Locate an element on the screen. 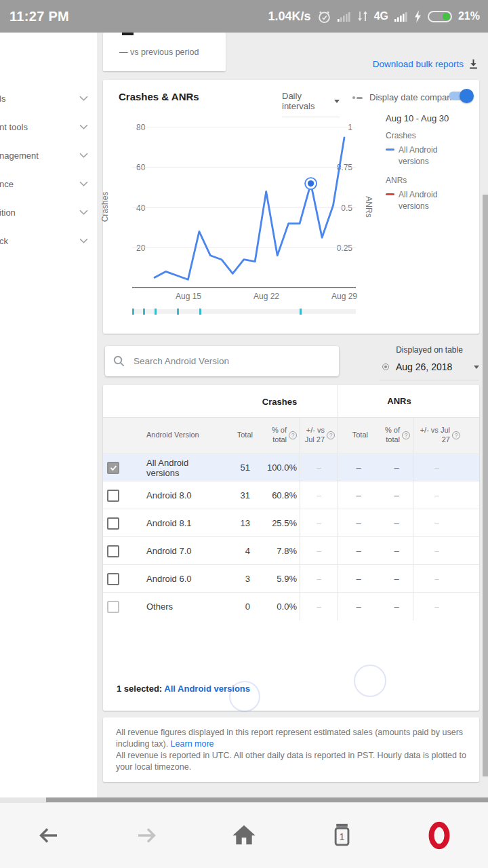  legend-group-title: Crashes is located at coordinates (424, 136).